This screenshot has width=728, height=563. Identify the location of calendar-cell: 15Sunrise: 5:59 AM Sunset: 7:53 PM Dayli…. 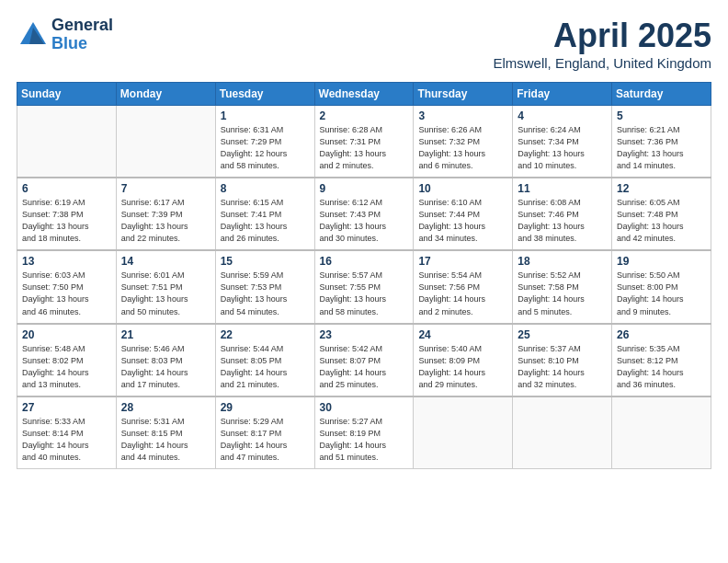
(265, 287).